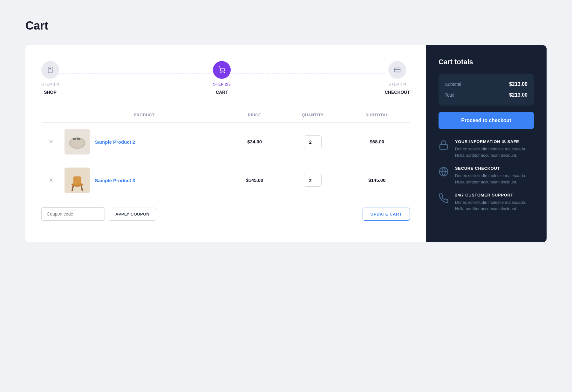  I want to click on remove-product-1-button: ✕, so click(51, 142).